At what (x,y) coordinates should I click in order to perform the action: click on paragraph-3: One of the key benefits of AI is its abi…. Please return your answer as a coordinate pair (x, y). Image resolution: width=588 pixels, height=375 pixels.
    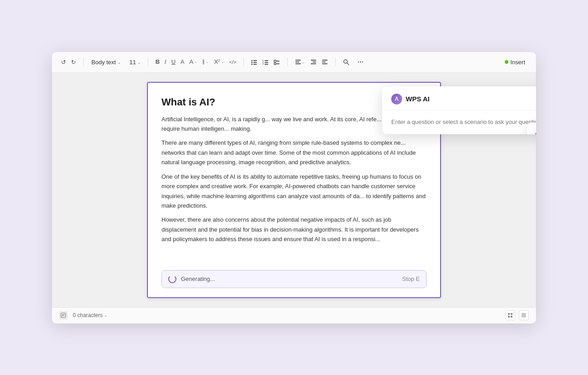
    Looking at the image, I should click on (294, 191).